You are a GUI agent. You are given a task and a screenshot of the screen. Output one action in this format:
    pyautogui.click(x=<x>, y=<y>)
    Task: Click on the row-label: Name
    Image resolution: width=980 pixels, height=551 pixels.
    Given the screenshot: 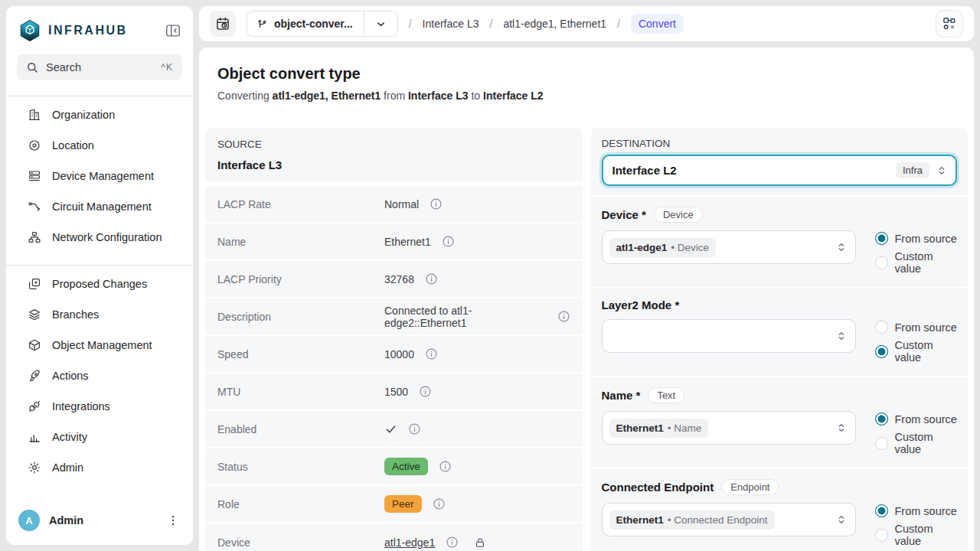 What is the action you would take?
    pyautogui.click(x=301, y=242)
    